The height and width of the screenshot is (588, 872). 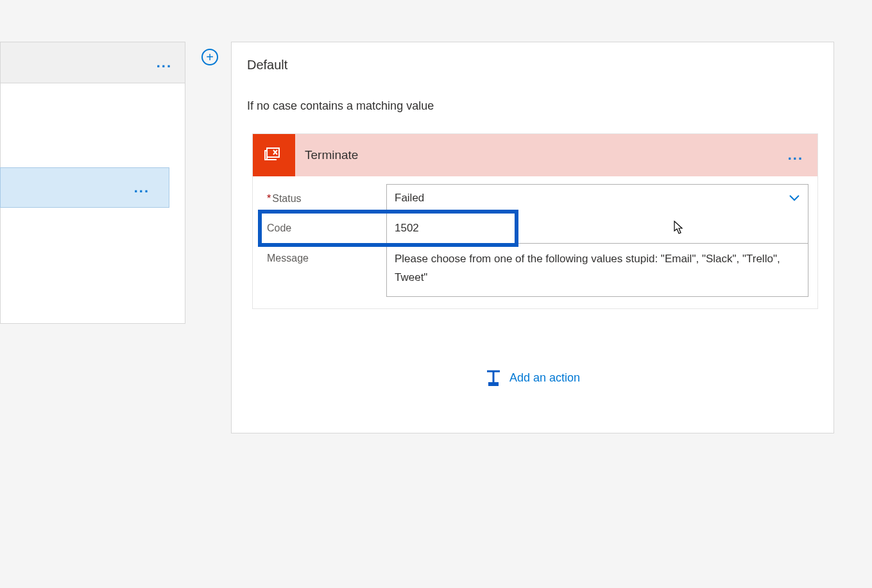 What do you see at coordinates (794, 198) in the screenshot?
I see `chevron-down-icon` at bounding box center [794, 198].